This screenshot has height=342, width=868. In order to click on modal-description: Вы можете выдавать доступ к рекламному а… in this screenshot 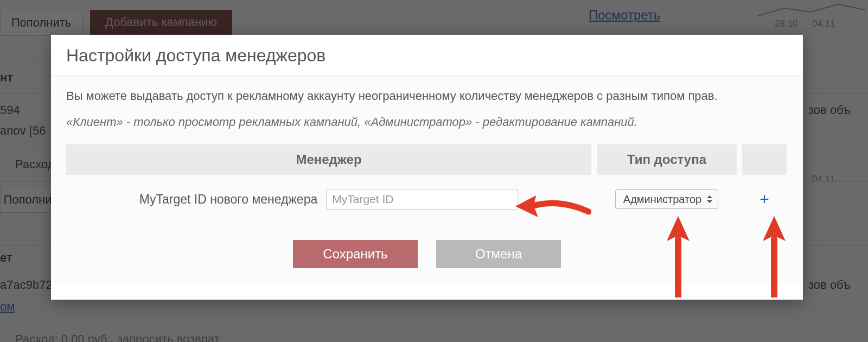, I will do `click(427, 96)`.